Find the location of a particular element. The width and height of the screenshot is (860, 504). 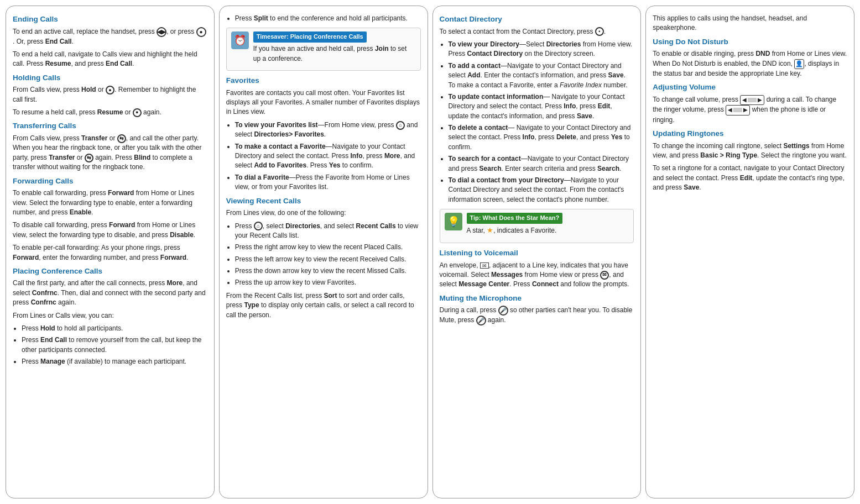

muting-microphone-title: Muting the Microphone is located at coordinates (537, 298).